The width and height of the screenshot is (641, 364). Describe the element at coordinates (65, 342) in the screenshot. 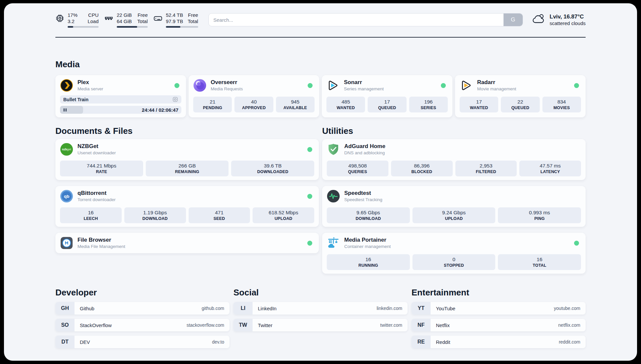

I see `bookmark-abbr: DT` at that location.